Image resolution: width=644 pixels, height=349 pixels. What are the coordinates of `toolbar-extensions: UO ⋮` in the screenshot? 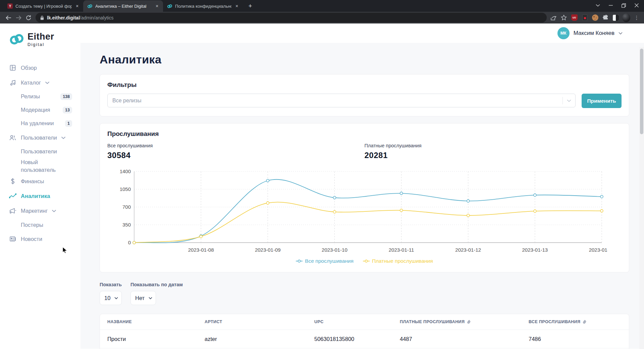 It's located at (595, 18).